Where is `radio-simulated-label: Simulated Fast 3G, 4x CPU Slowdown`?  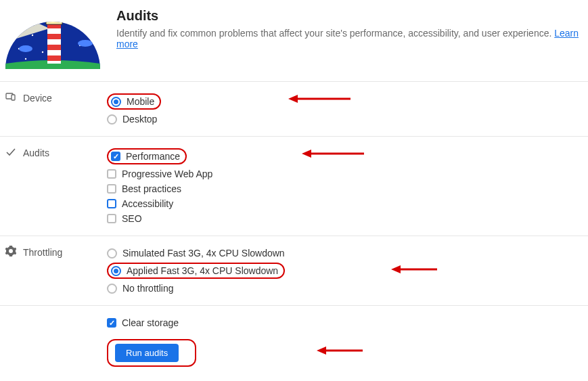
radio-simulated-label: Simulated Fast 3G, 4x CPU Slowdown is located at coordinates (204, 253).